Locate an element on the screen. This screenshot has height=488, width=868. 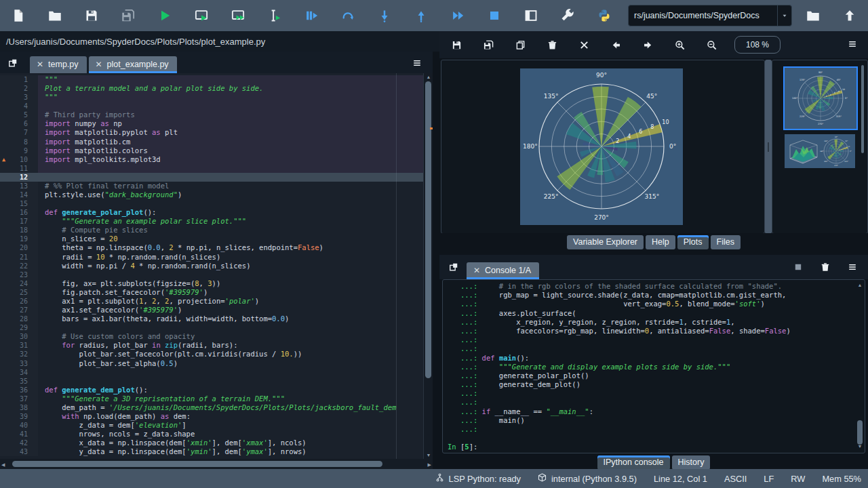
new-file-icon is located at coordinates (18, 16).